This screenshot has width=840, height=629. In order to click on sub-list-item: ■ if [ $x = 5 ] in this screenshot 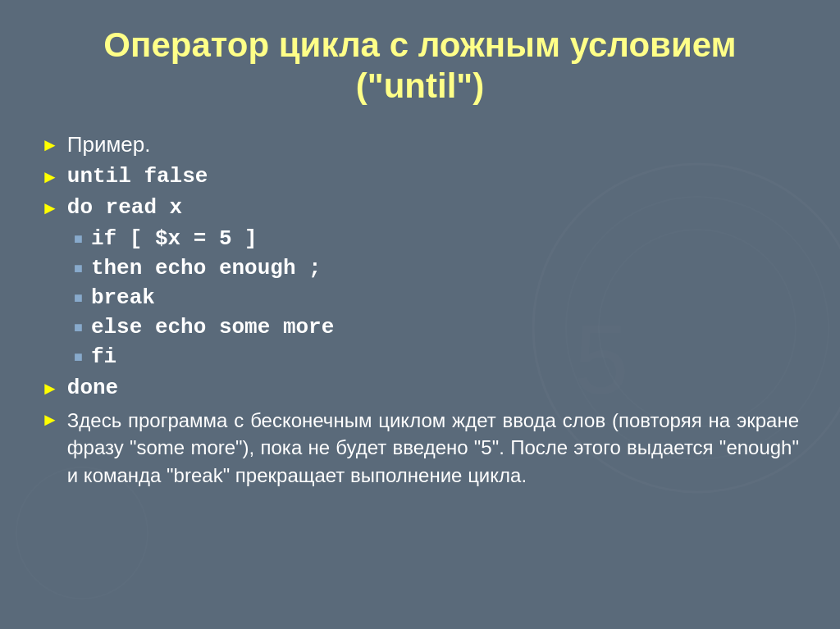, I will do `click(436, 239)`.